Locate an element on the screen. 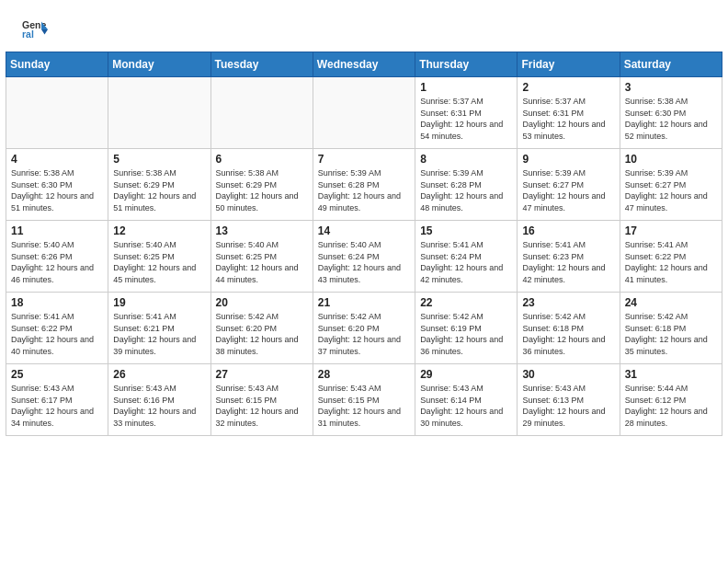  day-cell: 26Sunrise: 5:43 AMSunset: 6:16 PMDayligh… is located at coordinates (160, 400).